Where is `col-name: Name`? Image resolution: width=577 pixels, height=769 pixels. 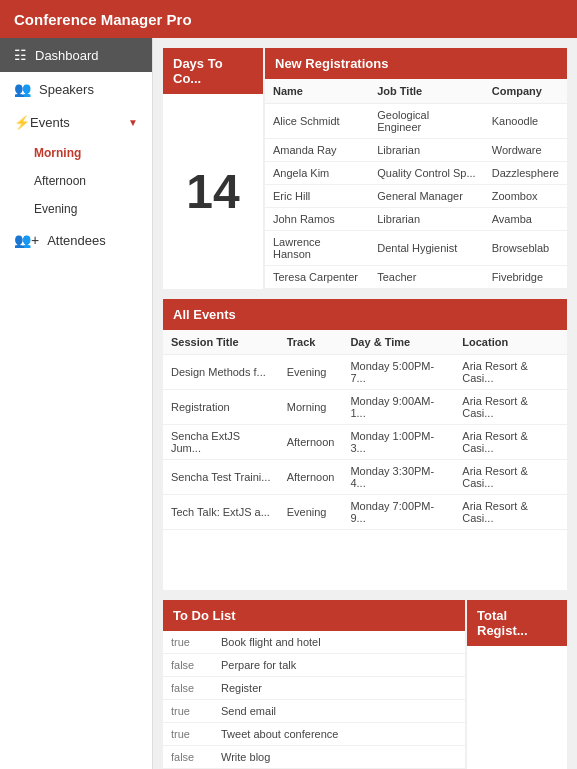 col-name: Name is located at coordinates (317, 92).